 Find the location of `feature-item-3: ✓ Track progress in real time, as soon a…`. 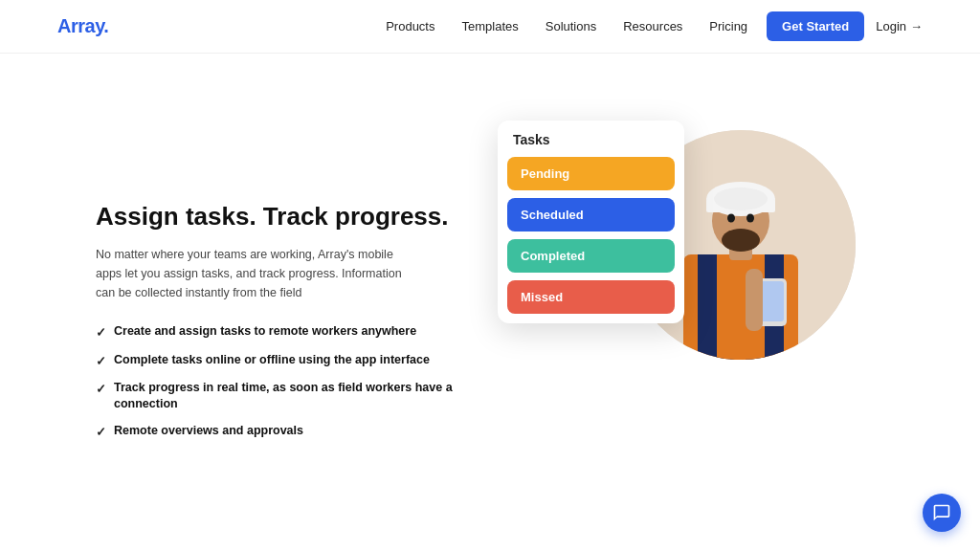

feature-item-3: ✓ Track progress in real time, as soon a… is located at coordinates (287, 396).